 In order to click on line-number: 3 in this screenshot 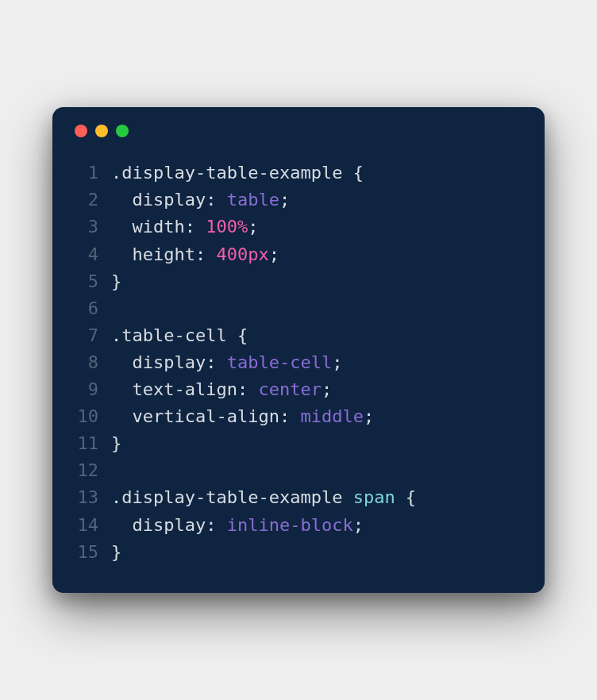, I will do `click(92, 227)`.